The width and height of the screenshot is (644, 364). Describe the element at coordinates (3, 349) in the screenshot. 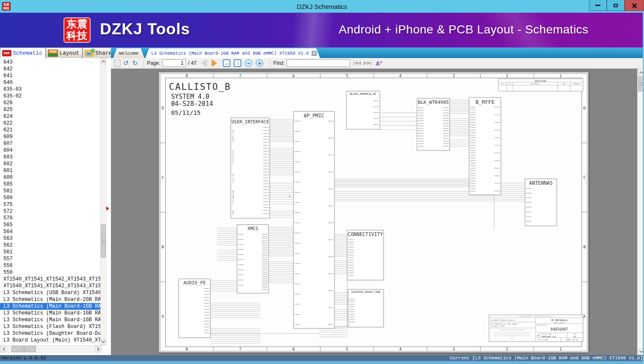

I see `scroll-left-icon` at that location.